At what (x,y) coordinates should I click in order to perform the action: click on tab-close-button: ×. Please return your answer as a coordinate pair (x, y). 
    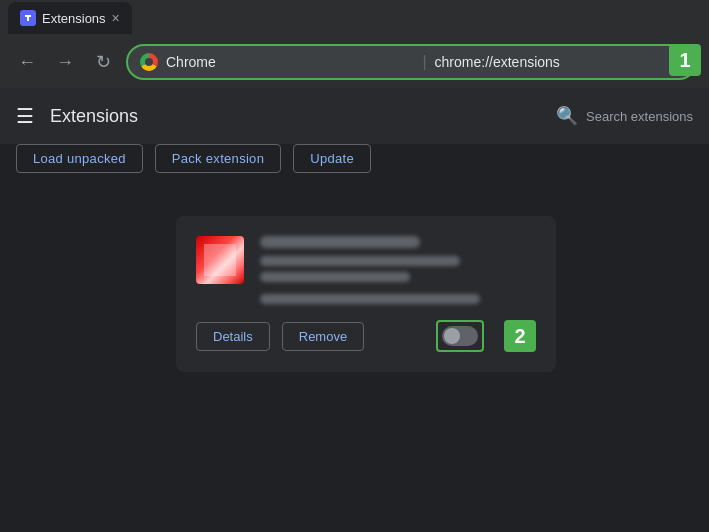
    Looking at the image, I should click on (116, 18).